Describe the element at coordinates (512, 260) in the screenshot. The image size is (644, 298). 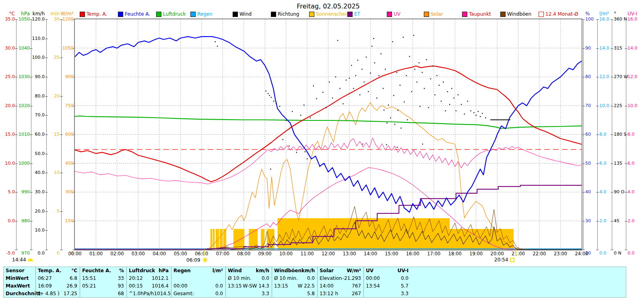
I see `sunset-icon` at that location.